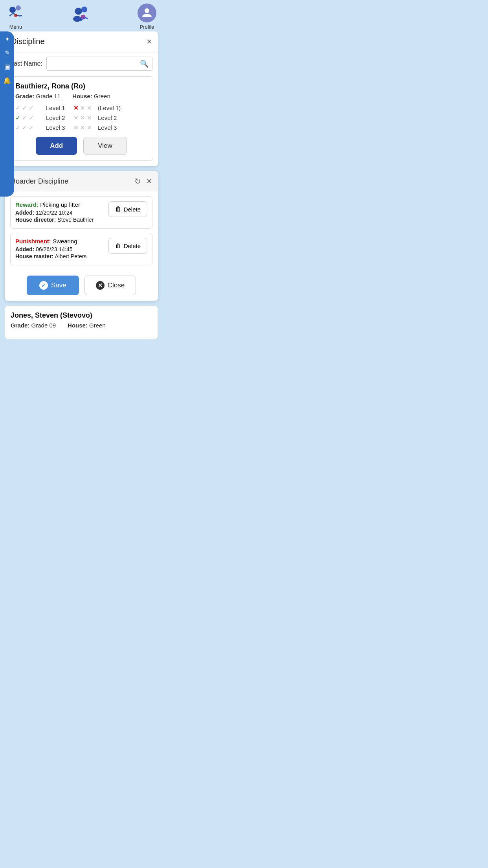 The width and height of the screenshot is (488, 868). I want to click on main-content: Discipline × Last Name: 🔍 Bauthierz, Ron…, so click(81, 189).